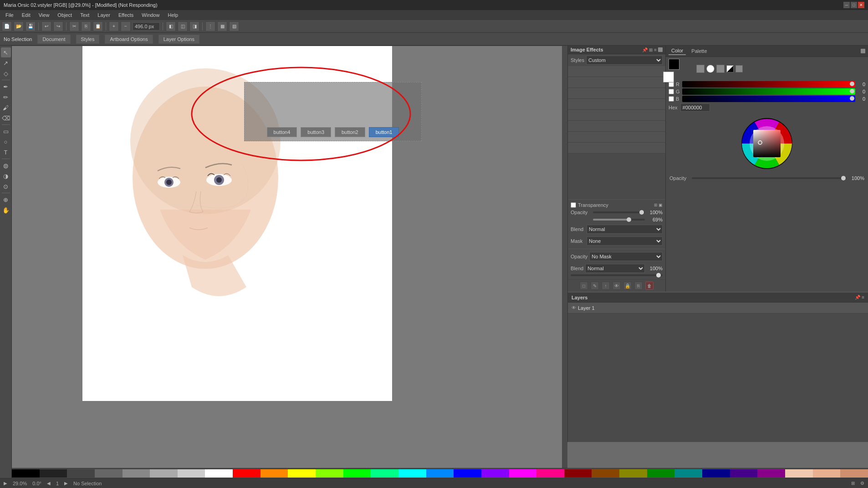 The image size is (868, 488). Describe the element at coordinates (523, 473) in the screenshot. I see `palette-magenta` at that location.